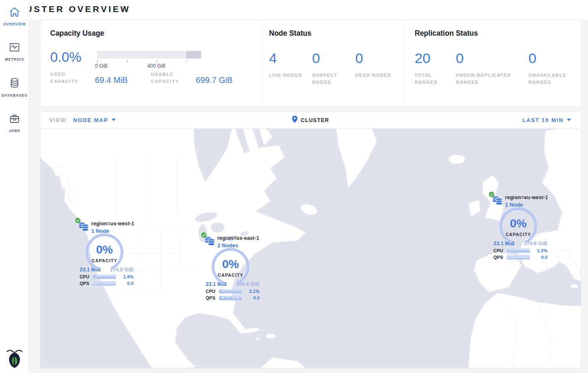 Image resolution: width=588 pixels, height=373 pixels. What do you see at coordinates (377, 68) in the screenshot?
I see `dead-nodes-stat: 0 DEAD NODES` at bounding box center [377, 68].